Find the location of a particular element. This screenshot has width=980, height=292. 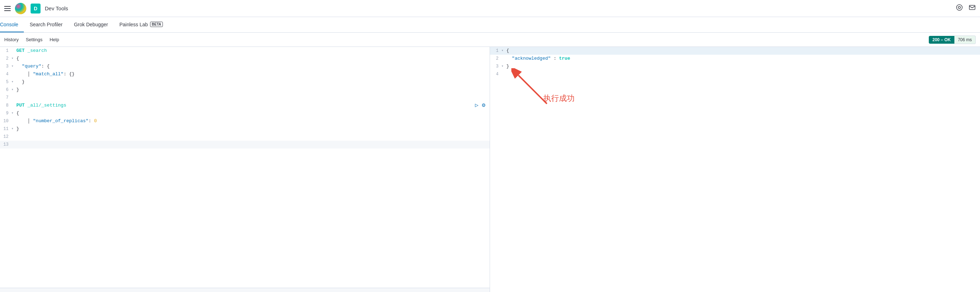

output-line-3: 3 ▾ } is located at coordinates (735, 66).